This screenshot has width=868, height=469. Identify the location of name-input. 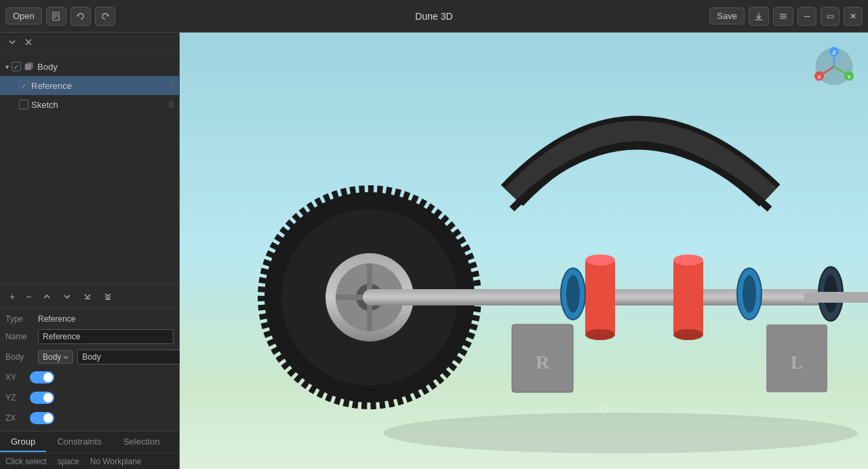
(106, 337).